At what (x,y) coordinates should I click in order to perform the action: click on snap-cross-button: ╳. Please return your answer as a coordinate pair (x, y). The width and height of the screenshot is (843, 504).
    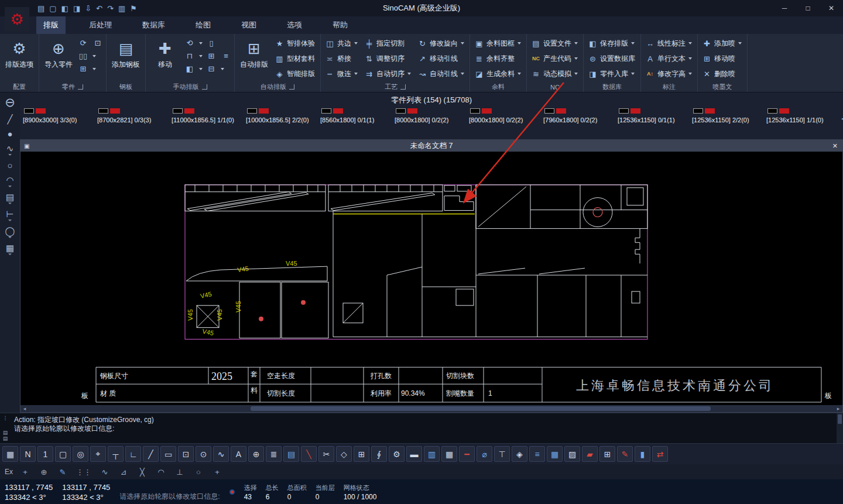
    Looking at the image, I should click on (142, 472).